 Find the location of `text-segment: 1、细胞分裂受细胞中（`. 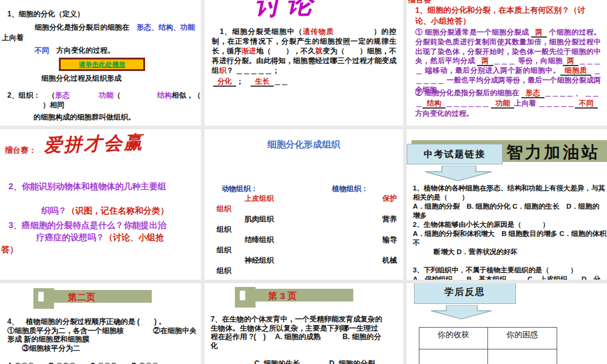

text-segment: 1、细胞分裂受细胞中（ is located at coordinates (257, 32).